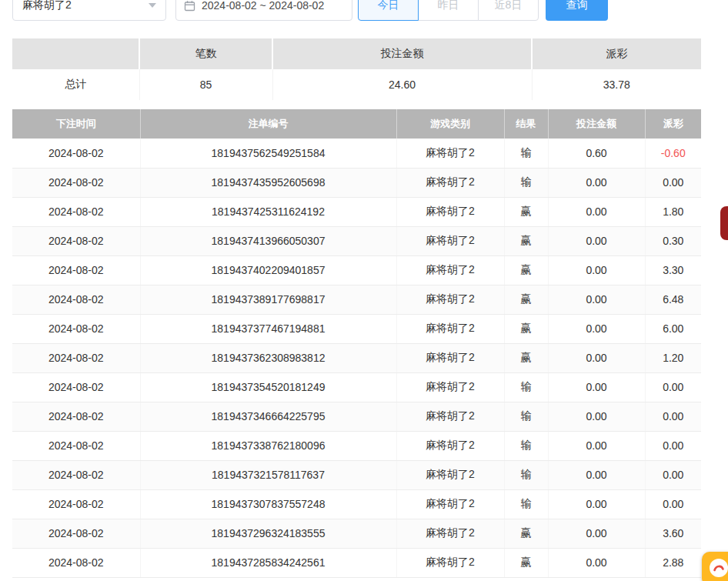 This screenshot has width=728, height=581. Describe the element at coordinates (268, 124) in the screenshot. I see `header-order-id: 注单编号` at that location.